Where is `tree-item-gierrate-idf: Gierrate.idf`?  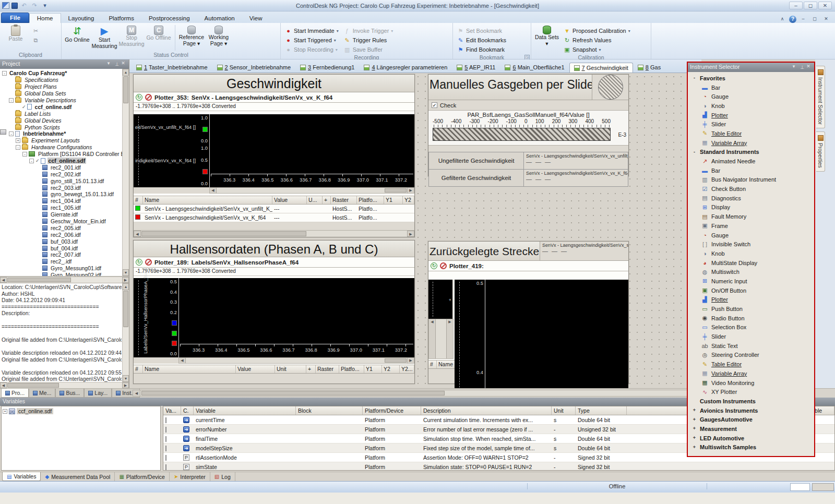 tree-item-gierrate-idf: Gierrate.idf is located at coordinates (61, 215).